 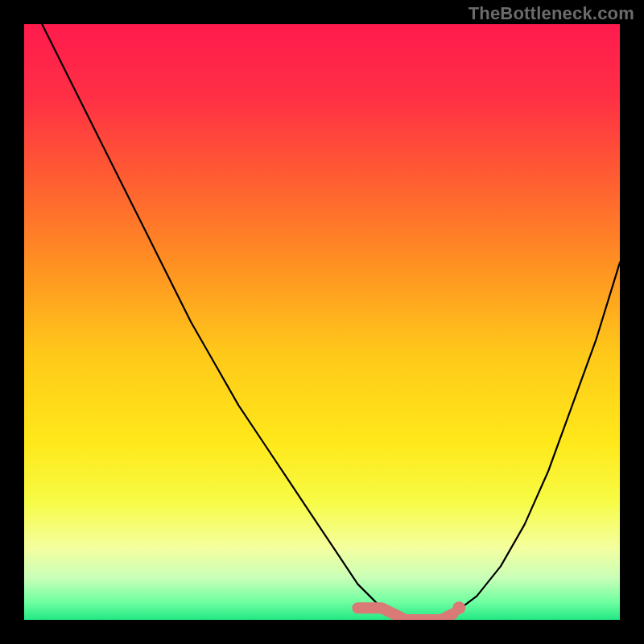 I want to click on flat-bottom-highlight, so click(x=405, y=613).